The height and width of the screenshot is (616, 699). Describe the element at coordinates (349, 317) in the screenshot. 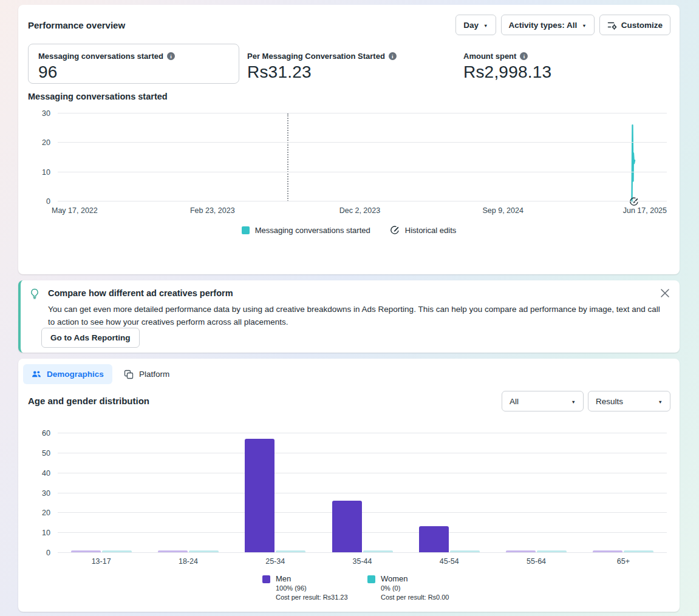

I see `tip-card: Compare how different ad creatives perfo…` at that location.